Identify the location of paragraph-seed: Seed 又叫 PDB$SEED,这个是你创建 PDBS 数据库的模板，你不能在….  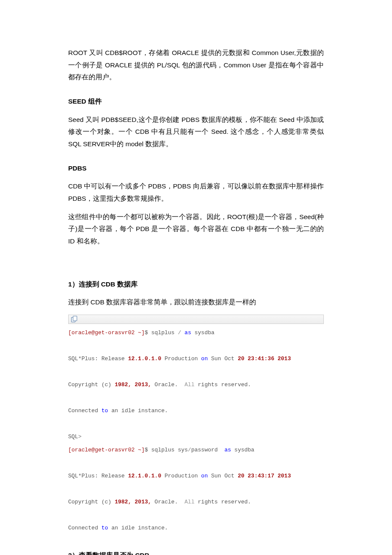
(196, 132).